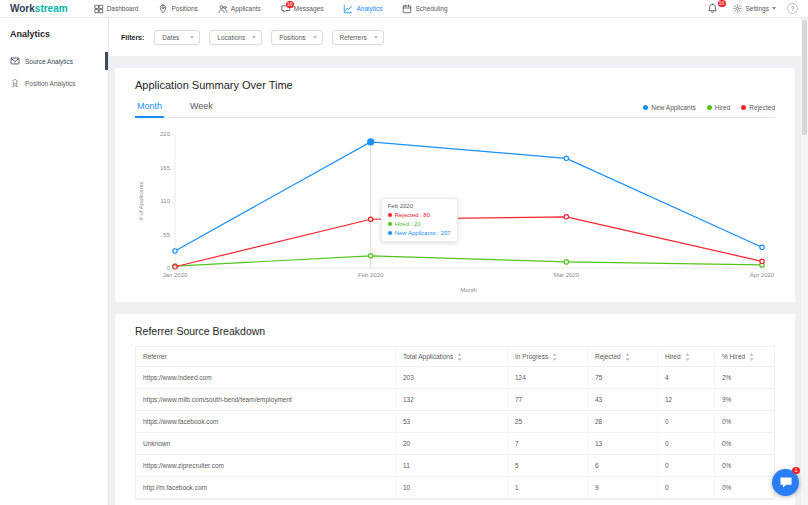  I want to click on legend-item-hired: Hired, so click(719, 108).